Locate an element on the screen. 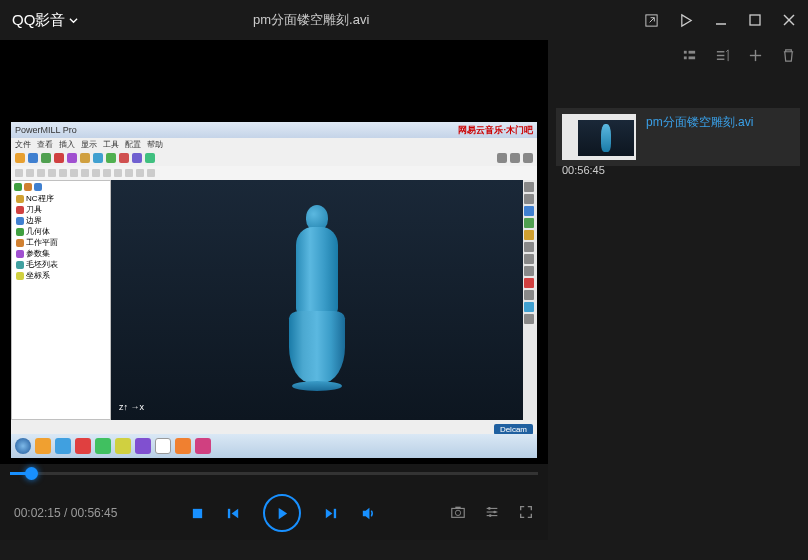 This screenshot has height=560, width=808. close-button is located at coordinates (789, 20).